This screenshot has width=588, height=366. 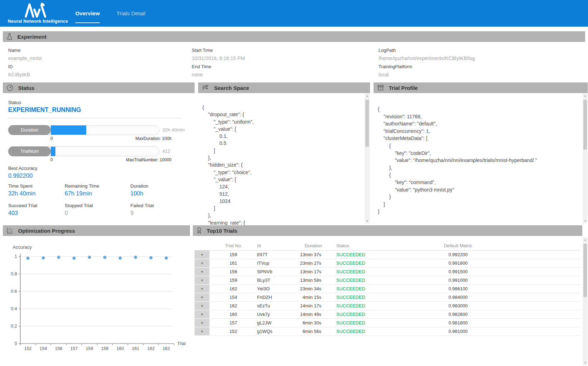 I want to click on trial-id-cell: ITVup, so click(x=270, y=263).